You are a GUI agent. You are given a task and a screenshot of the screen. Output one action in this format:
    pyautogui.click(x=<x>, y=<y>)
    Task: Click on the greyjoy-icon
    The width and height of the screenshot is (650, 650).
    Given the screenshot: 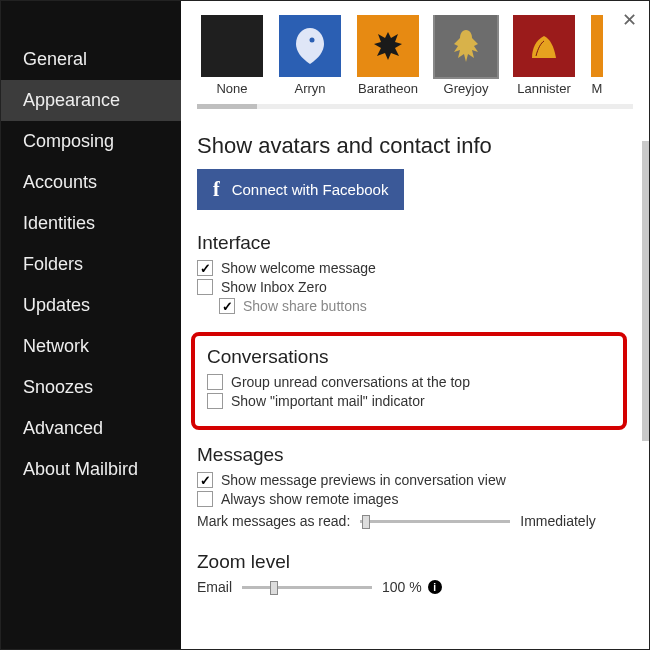 What is the action you would take?
    pyautogui.click(x=466, y=46)
    